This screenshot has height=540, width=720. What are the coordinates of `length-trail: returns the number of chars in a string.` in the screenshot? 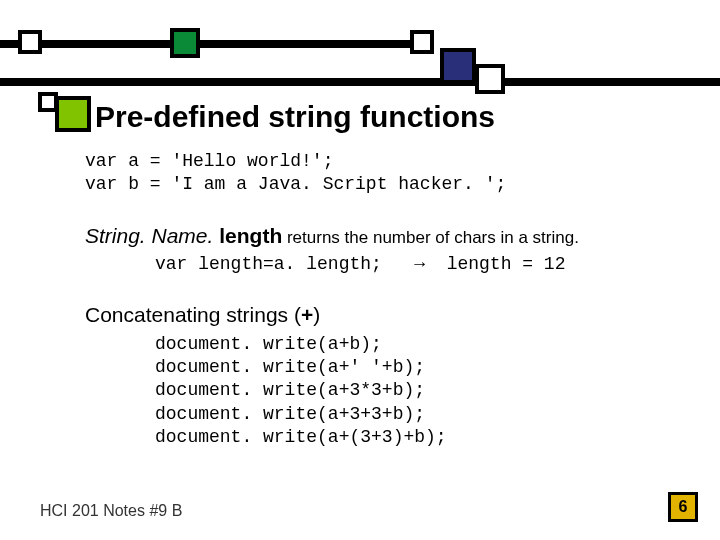 It's located at (430, 238).